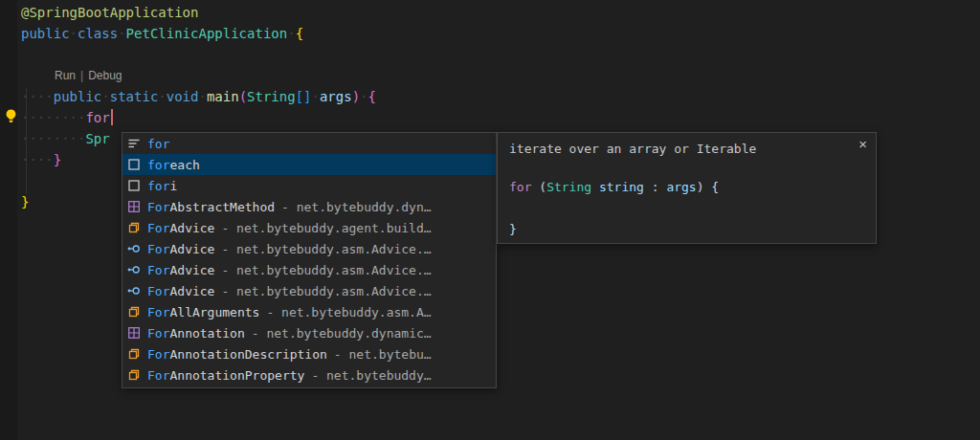 The image size is (980, 440). What do you see at coordinates (237, 375) in the screenshot?
I see `suggestion-label: AnnotationProperty` at bounding box center [237, 375].